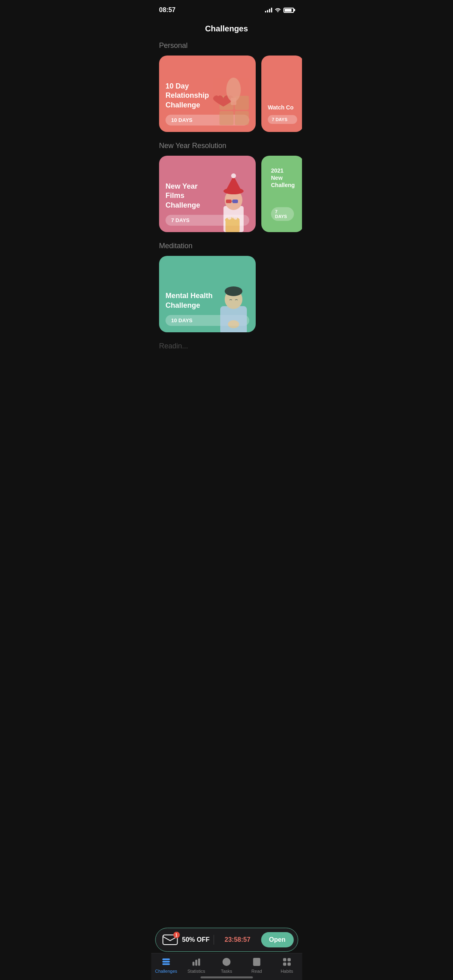 The image size is (453, 980). Describe the element at coordinates (168, 10) in the screenshot. I see `status-time: 08:57` at that location.